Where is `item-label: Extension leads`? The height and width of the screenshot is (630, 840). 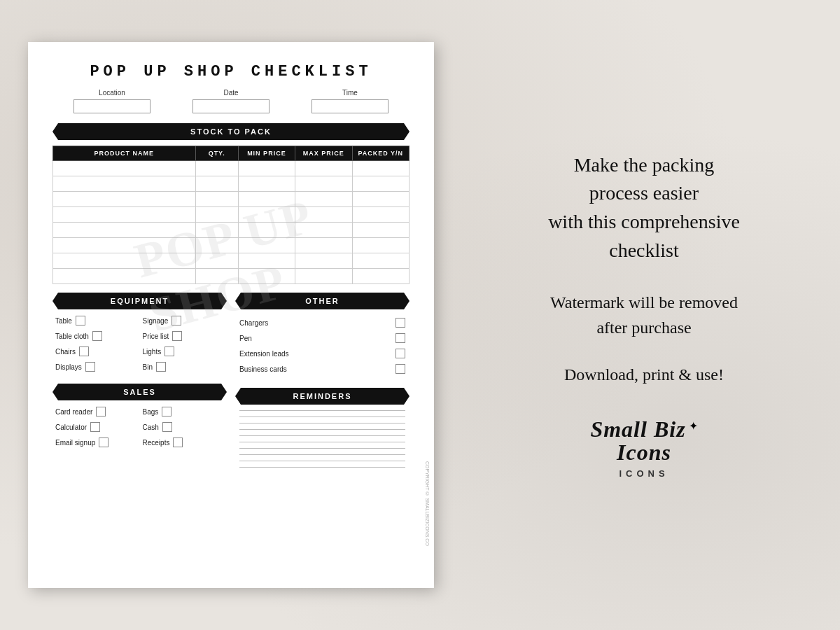
item-label: Extension leads is located at coordinates (265, 354).